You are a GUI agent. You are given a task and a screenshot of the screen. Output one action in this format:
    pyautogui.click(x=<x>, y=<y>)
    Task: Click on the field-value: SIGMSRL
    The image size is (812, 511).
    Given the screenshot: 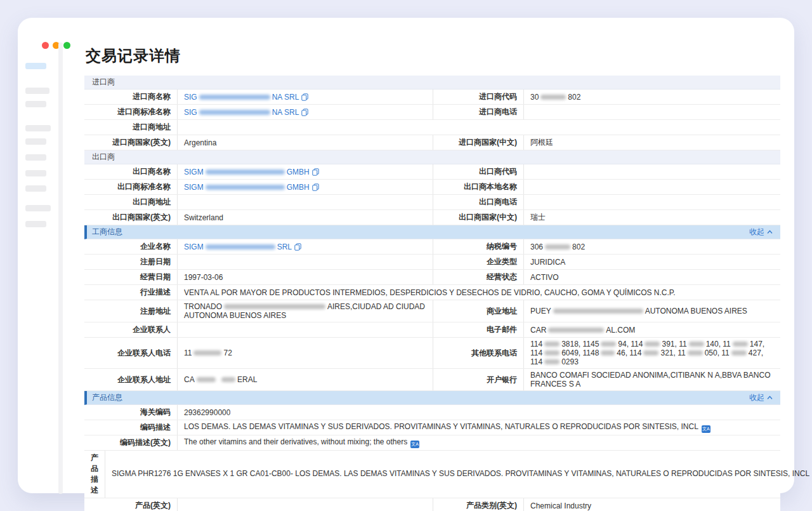 What is the action you would take?
    pyautogui.click(x=306, y=246)
    